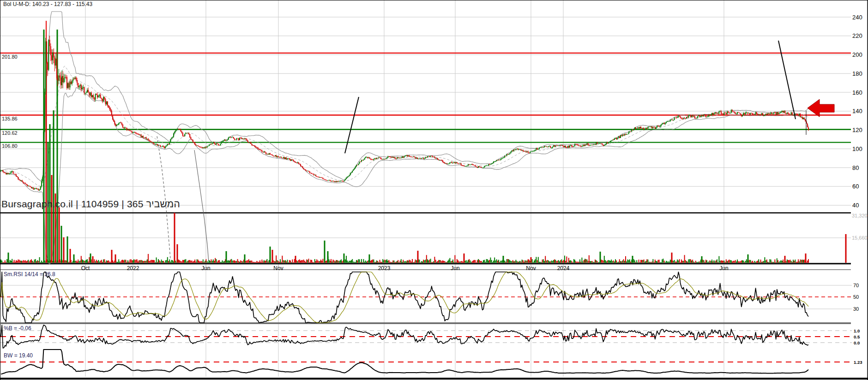 Image resolution: width=868 pixels, height=380 pixels. Describe the element at coordinates (856, 285) in the screenshot. I see `axis-label: 70` at that location.